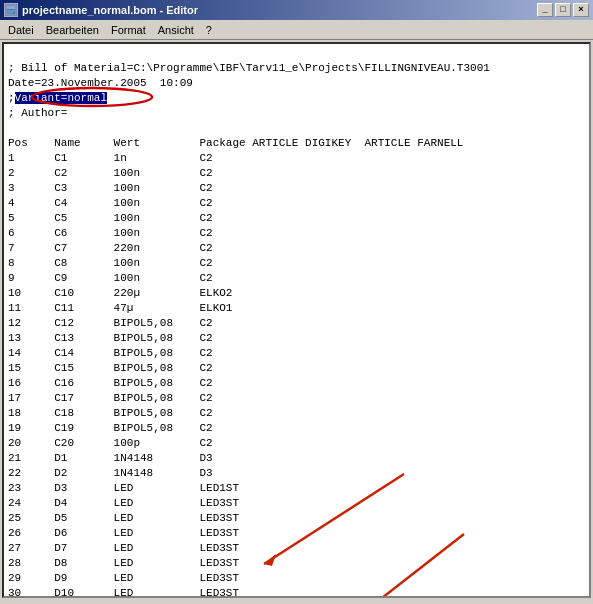  I want to click on row-7: 7 C7 220n C2, so click(110, 248).